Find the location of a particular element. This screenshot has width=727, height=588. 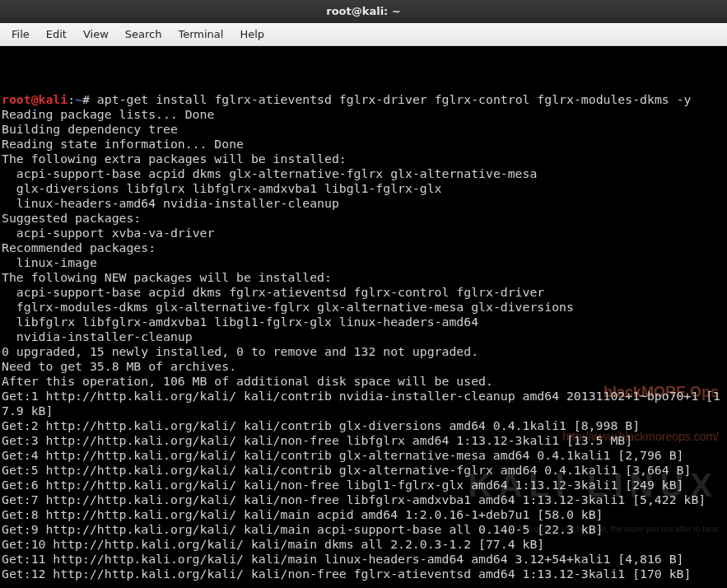

output-line: linux-image is located at coordinates (49, 262).